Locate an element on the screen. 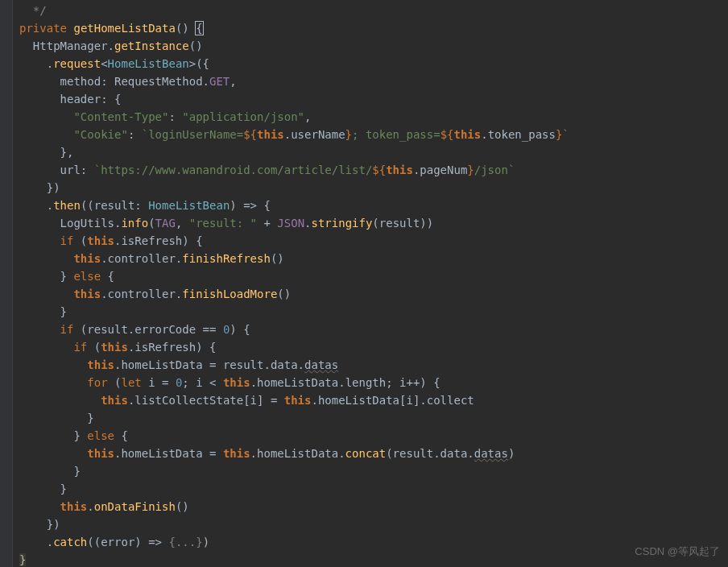 This screenshot has height=567, width=728. cursor: { is located at coordinates (199, 28).